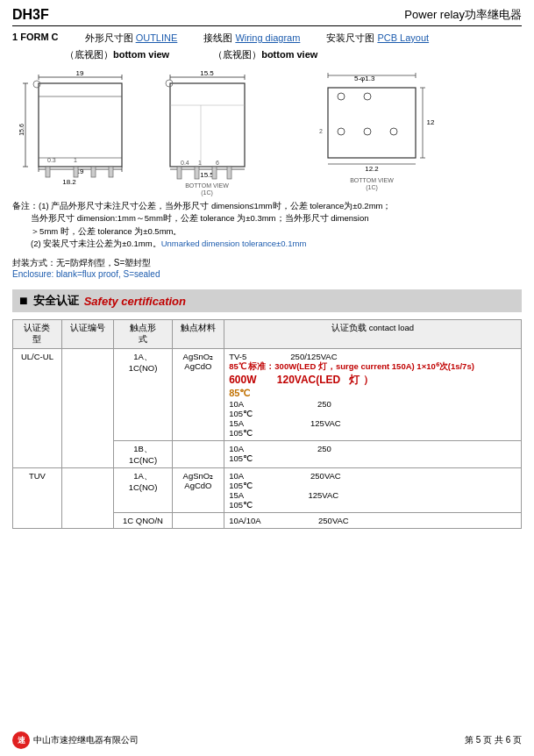 The height and width of the screenshot is (756, 534). Describe the element at coordinates (143, 454) in the screenshot. I see `contact-form-1b: 1B、1C(NC)` at that location.